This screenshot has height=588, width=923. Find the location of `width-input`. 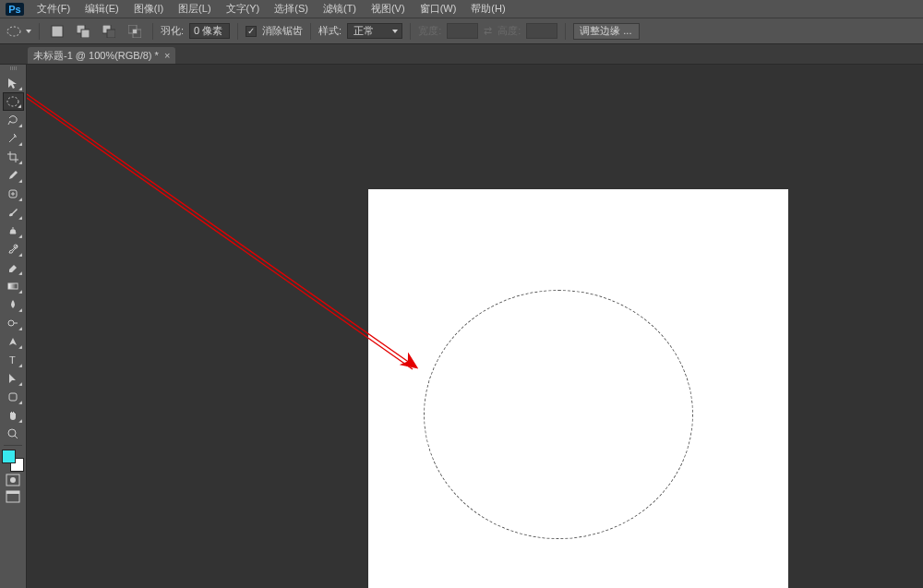

width-input is located at coordinates (462, 31).